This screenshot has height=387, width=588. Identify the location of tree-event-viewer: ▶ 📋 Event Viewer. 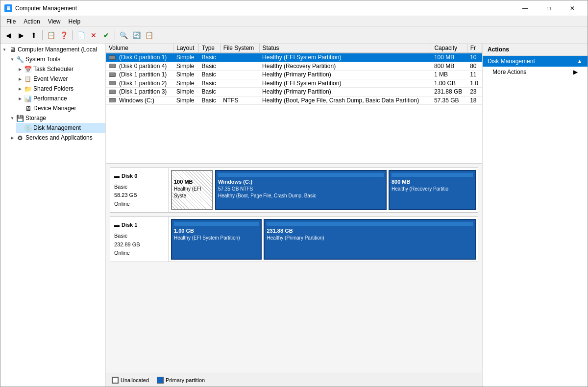
(61, 79).